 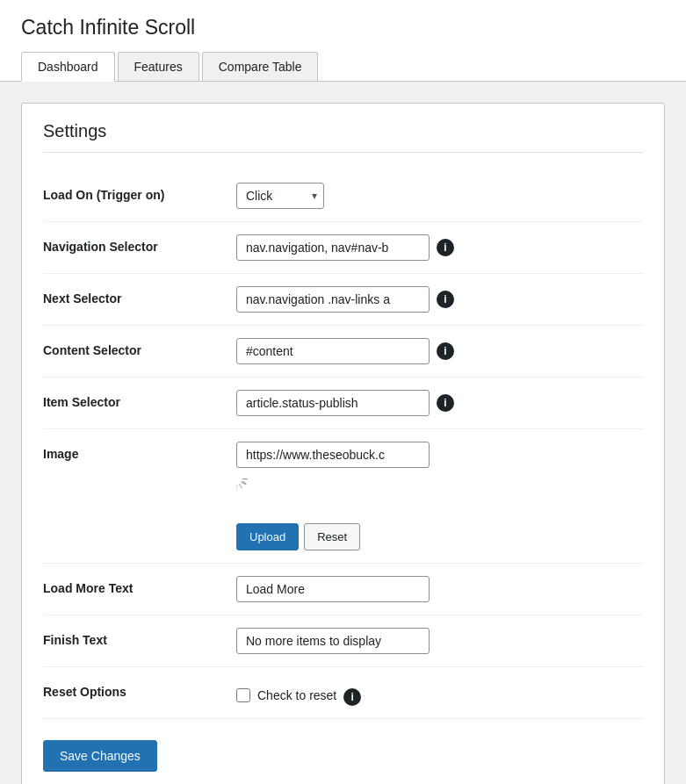 What do you see at coordinates (158, 67) in the screenshot?
I see `tab-features: Features` at bounding box center [158, 67].